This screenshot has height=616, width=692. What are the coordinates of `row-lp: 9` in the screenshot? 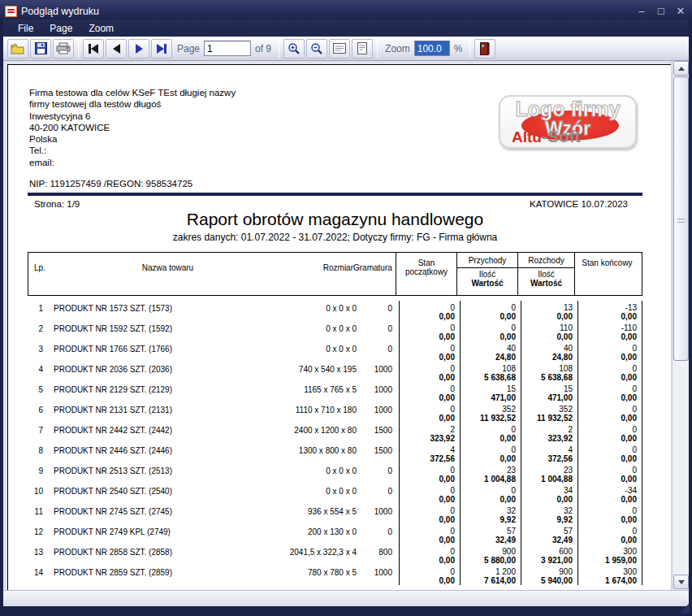 It's located at (39, 473).